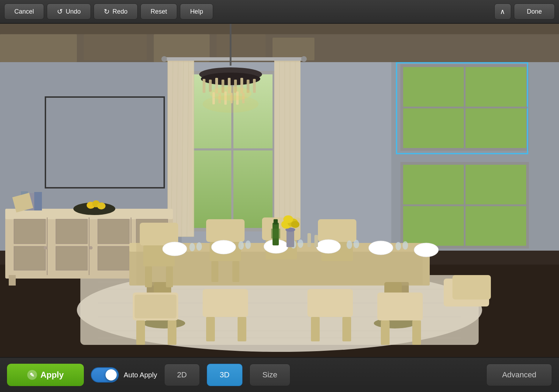 Image resolution: width=559 pixels, height=392 pixels. What do you see at coordinates (182, 375) in the screenshot?
I see `view-2d-label: 2D` at bounding box center [182, 375].